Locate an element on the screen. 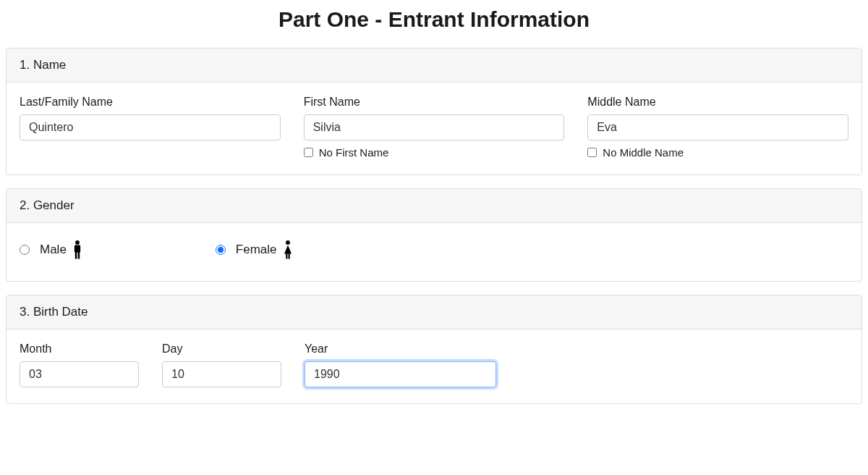  male-icon is located at coordinates (77, 250).